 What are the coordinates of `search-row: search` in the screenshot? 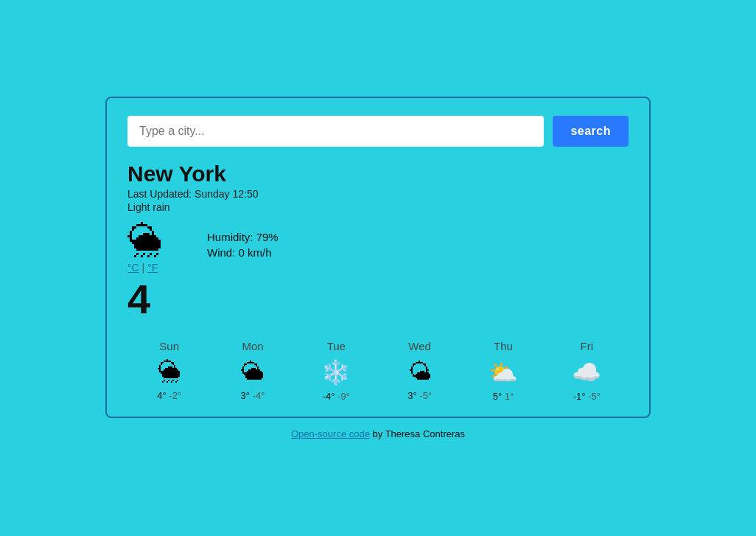 It's located at (378, 131).